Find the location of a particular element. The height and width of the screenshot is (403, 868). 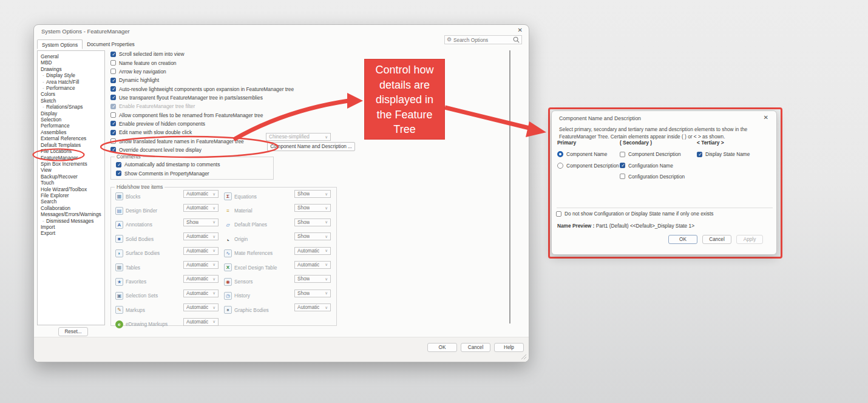

tab-system-options: System Options is located at coordinates (59, 44).